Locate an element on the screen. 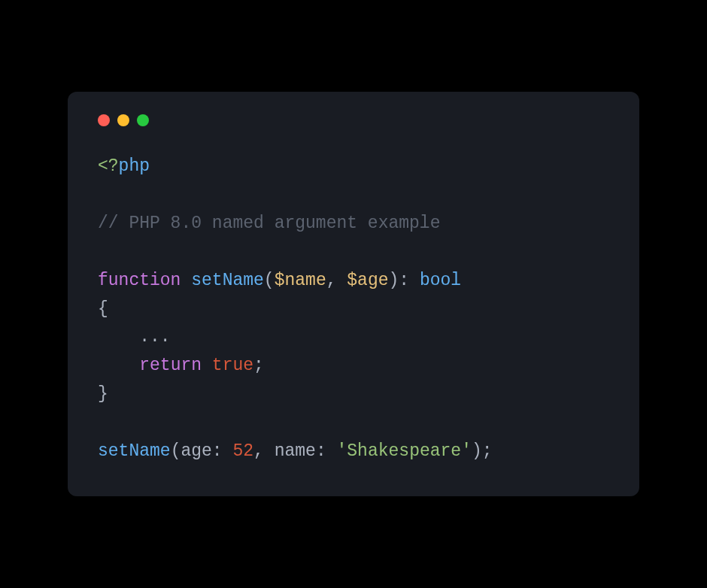 The image size is (707, 588). param-name: $name is located at coordinates (301, 280).